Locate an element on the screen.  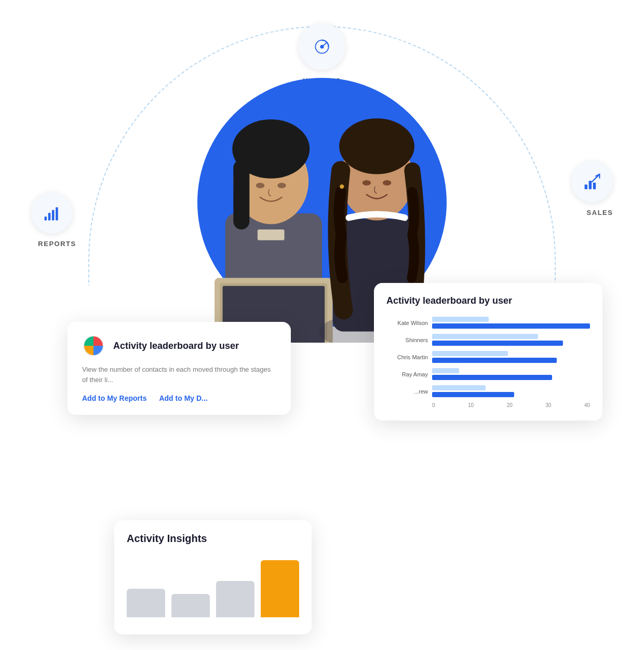
bar-dark-ray is located at coordinates (492, 377).